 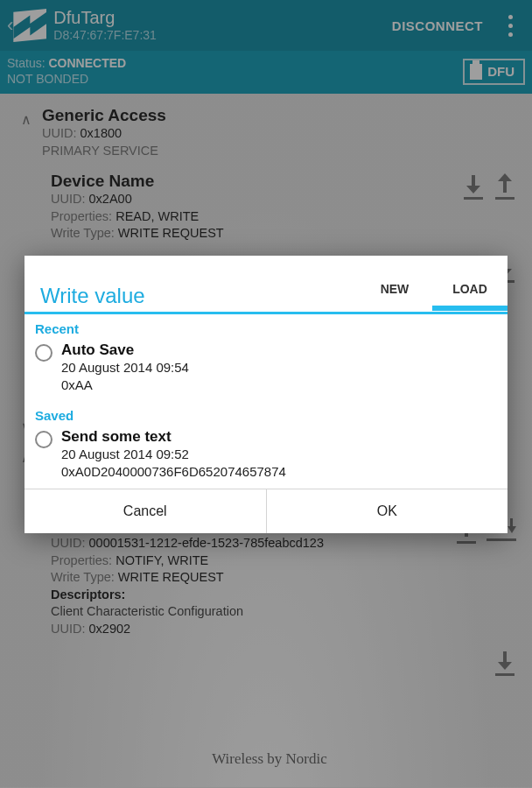 I want to click on dialog-title: Write value, so click(x=199, y=296).